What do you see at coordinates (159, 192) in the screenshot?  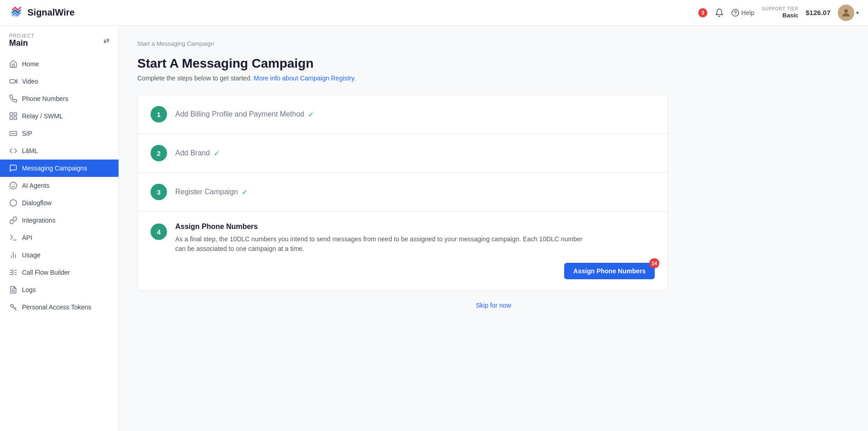 I see `step-3-number: 3` at bounding box center [159, 192].